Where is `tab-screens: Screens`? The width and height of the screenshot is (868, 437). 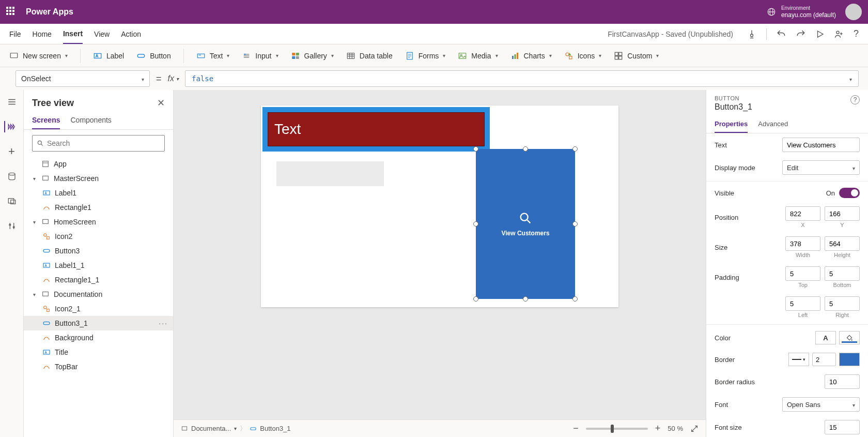
tab-screens: Screens is located at coordinates (46, 120).